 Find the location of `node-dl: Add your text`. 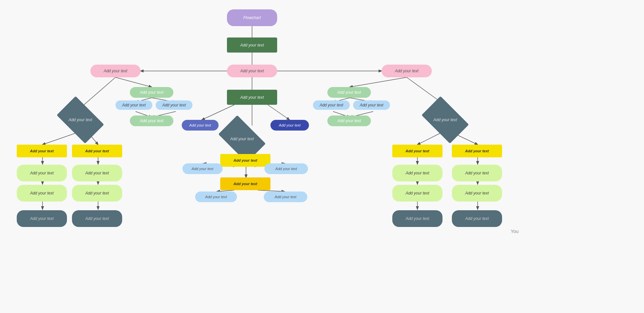

node-dl: Add your text is located at coordinates (80, 120).